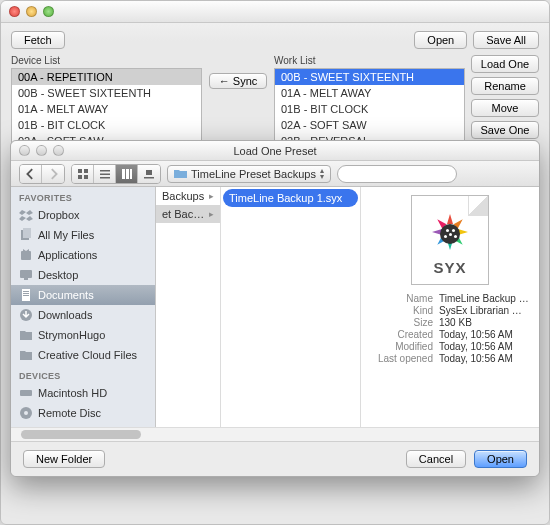 Image resolution: width=550 pixels, height=525 pixels. Describe the element at coordinates (106, 109) in the screenshot. I see `device-list-item: 01A - MELT AWAY` at that location.